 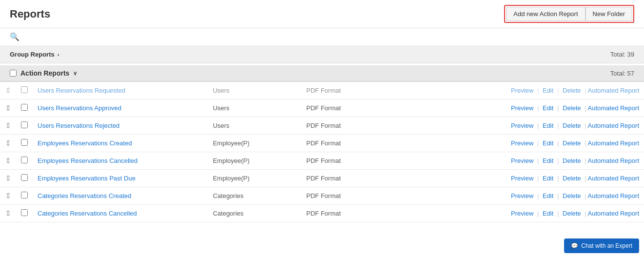 I want to click on report-category-cell: Employee(P), so click(x=255, y=143).